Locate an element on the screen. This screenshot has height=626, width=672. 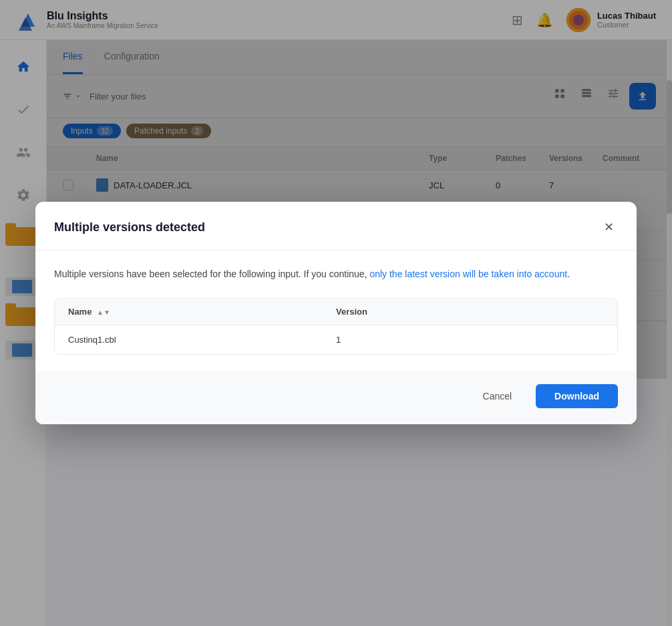
cancel-button: Cancel is located at coordinates (498, 396).